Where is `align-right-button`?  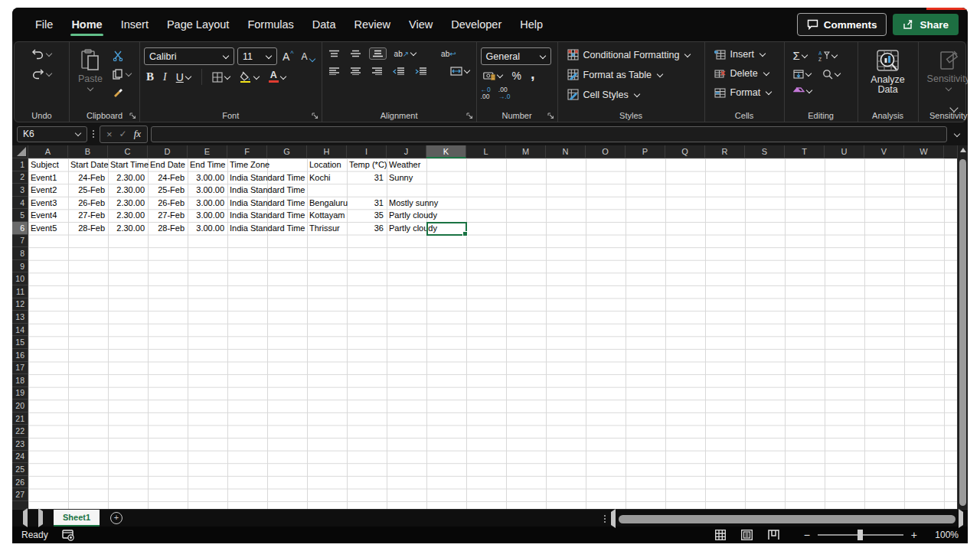 align-right-button is located at coordinates (377, 71).